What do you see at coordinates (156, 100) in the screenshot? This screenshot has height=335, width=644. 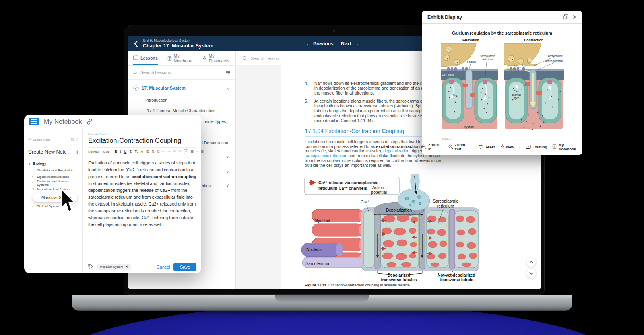 I see `tree-item-lesson: Introduction` at bounding box center [156, 100].